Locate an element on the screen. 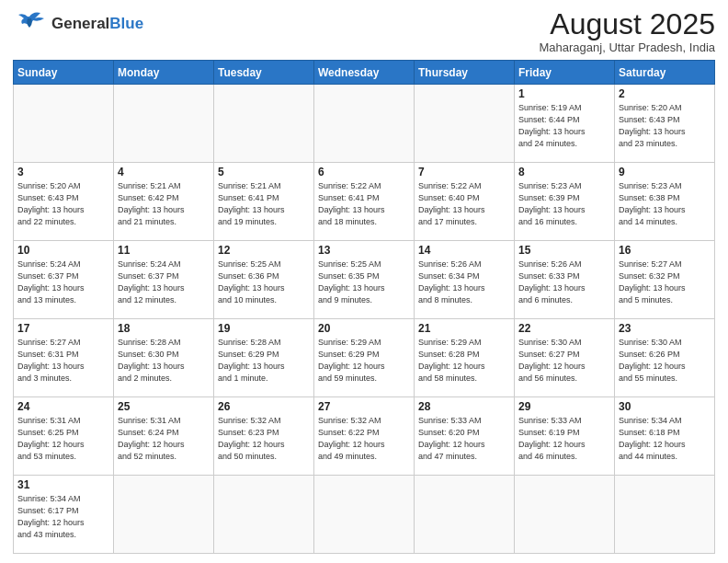  table-row: 26Sunrise: 5:32 AM Sunset: 6:23 PM Dayli… is located at coordinates (265, 436).